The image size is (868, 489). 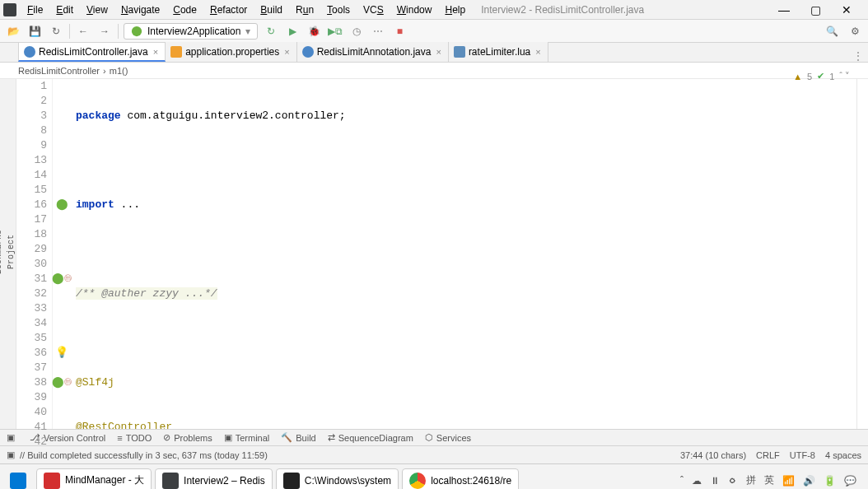 What do you see at coordinates (815, 10) in the screenshot?
I see `maximize-button: ▢` at bounding box center [815, 10].